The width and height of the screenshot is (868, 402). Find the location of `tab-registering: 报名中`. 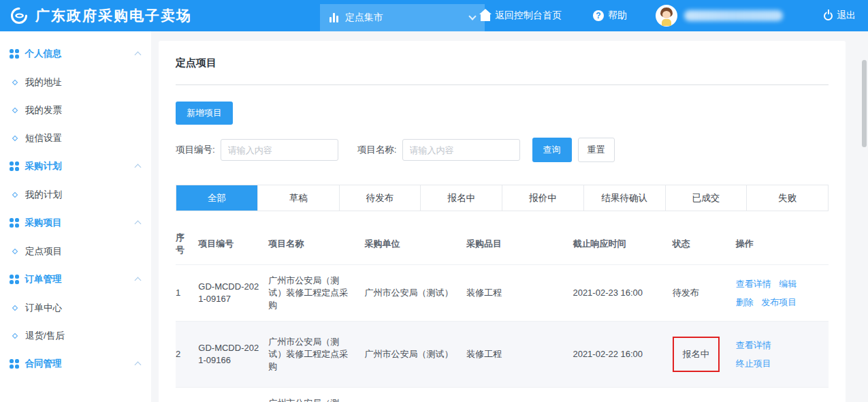

tab-registering: 报名中 is located at coordinates (462, 198).